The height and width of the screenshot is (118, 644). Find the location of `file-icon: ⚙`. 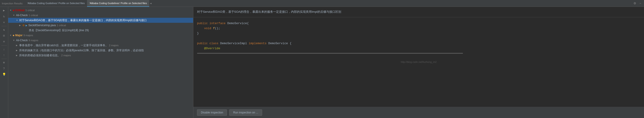

file-icon: ⚙ is located at coordinates (24, 25).